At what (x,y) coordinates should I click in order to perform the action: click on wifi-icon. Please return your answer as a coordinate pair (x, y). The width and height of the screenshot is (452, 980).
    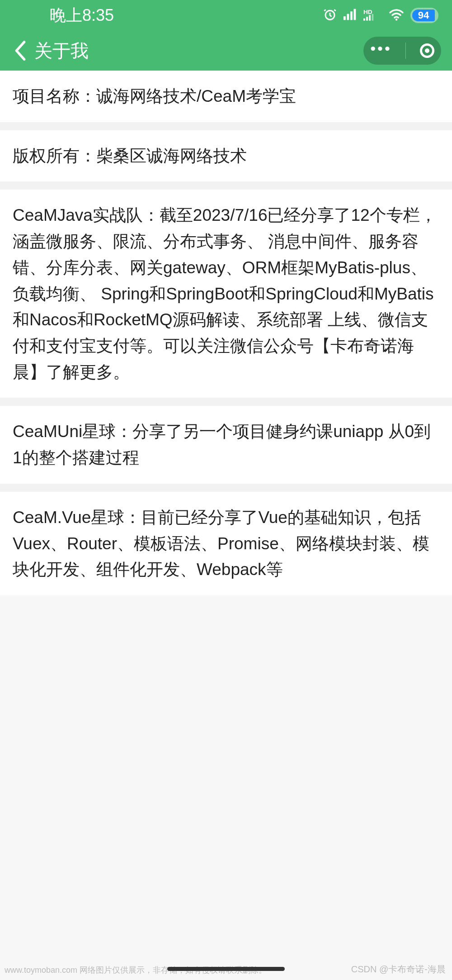
    Looking at the image, I should click on (396, 15).